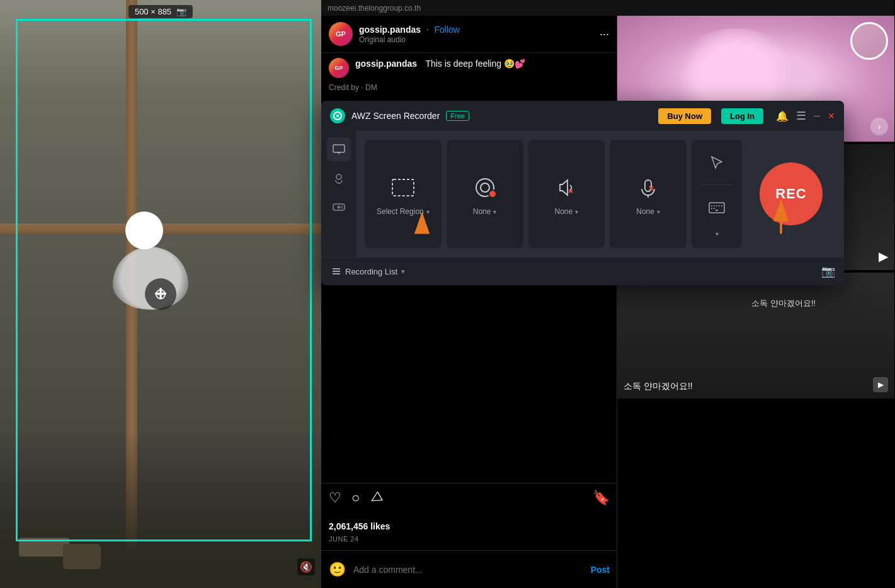 This screenshot has width=895, height=588. Describe the element at coordinates (583, 194) in the screenshot. I see `awz-body: Select Region ▾ None ▾` at that location.